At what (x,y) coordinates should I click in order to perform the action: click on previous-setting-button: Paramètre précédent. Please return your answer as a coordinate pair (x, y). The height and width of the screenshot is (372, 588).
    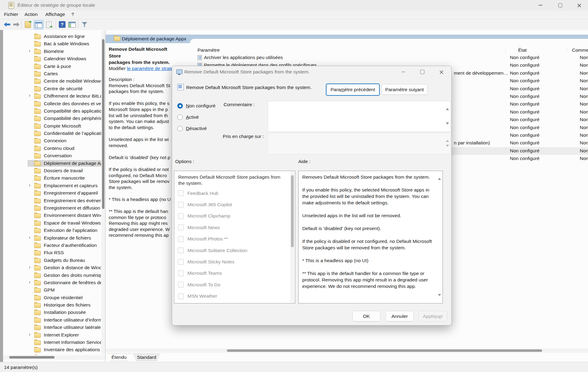
    Looking at the image, I should click on (353, 90).